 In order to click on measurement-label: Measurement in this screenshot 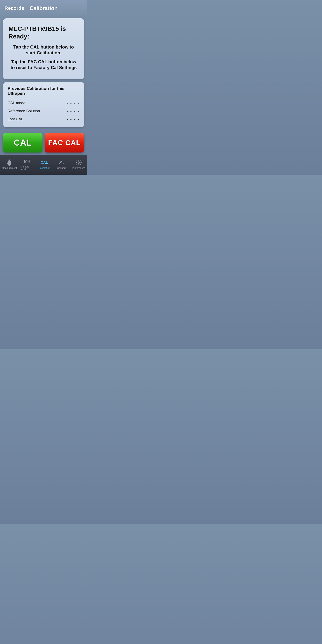, I will do `click(9, 168)`.